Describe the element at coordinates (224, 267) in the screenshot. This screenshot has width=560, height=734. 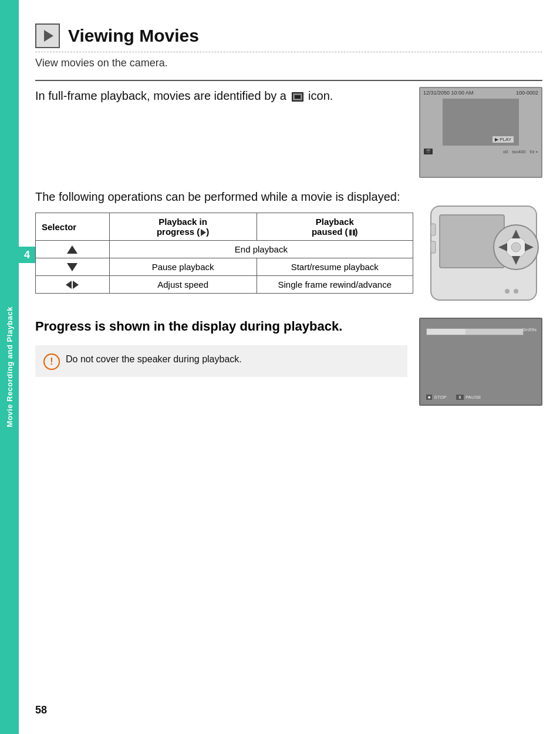
I see `table-row: Pause playback Start/resume playback` at that location.